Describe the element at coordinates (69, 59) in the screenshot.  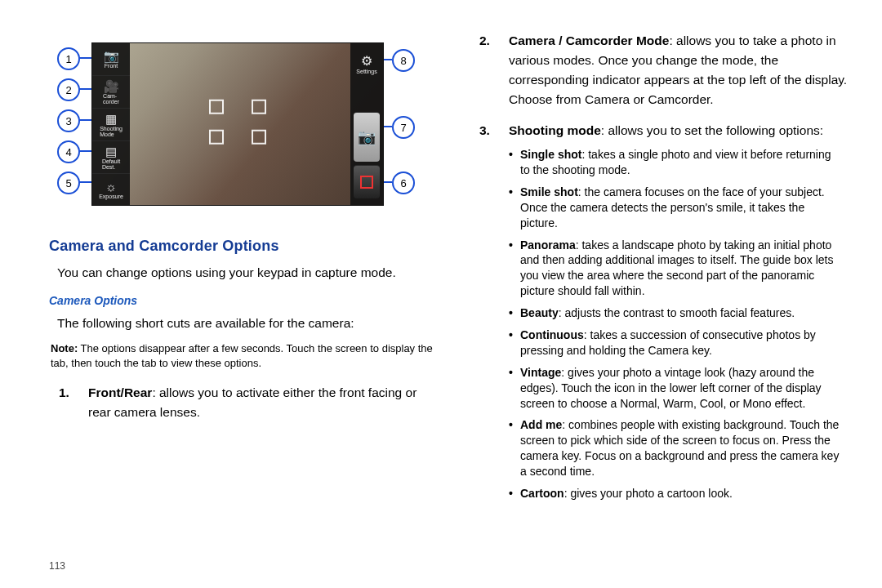
I see `callout-1: 1` at that location.